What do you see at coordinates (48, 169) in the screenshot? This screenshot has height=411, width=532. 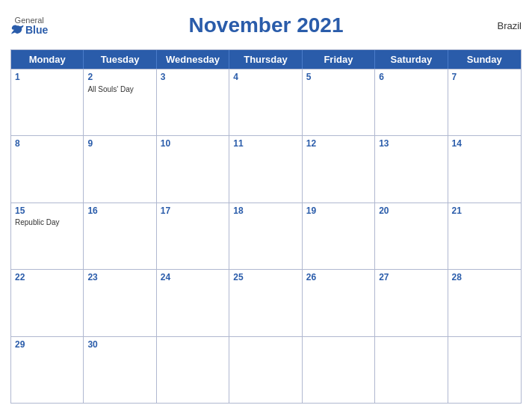 I see `day-cell: 8` at bounding box center [48, 169].